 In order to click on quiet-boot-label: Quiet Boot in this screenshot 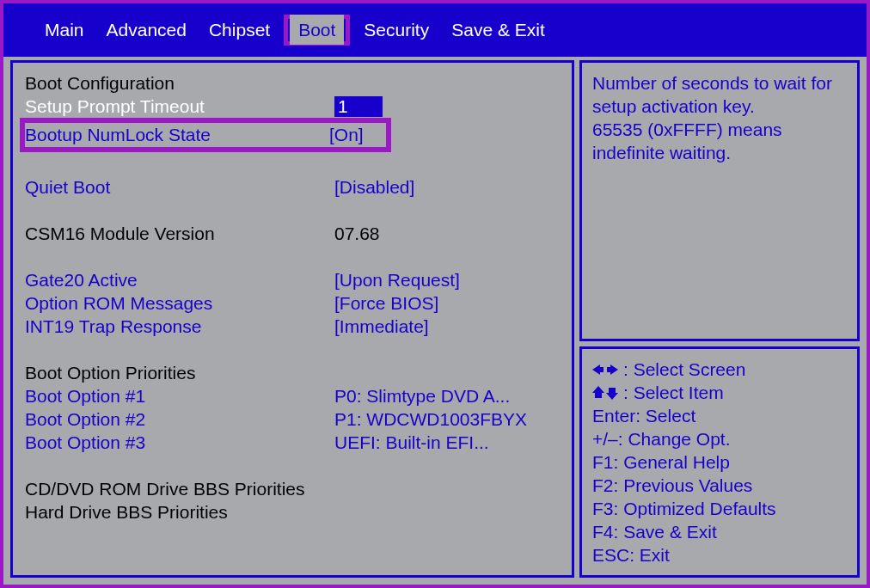, I will do `click(180, 187)`.